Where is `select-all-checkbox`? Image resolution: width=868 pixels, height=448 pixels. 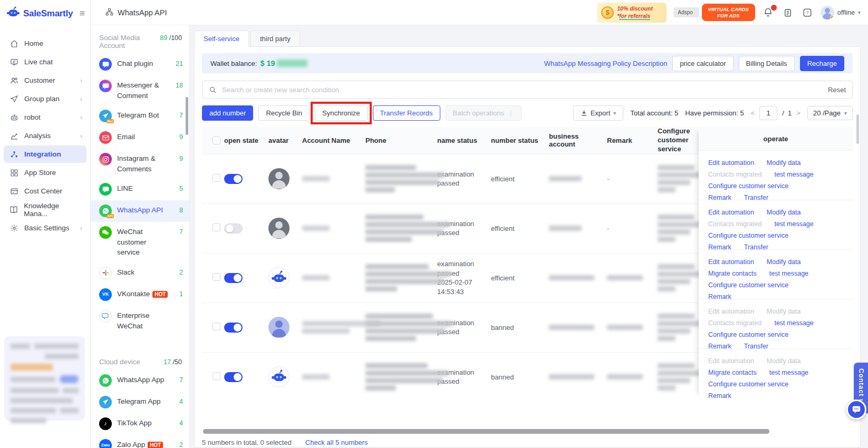
select-all-checkbox is located at coordinates (216, 140).